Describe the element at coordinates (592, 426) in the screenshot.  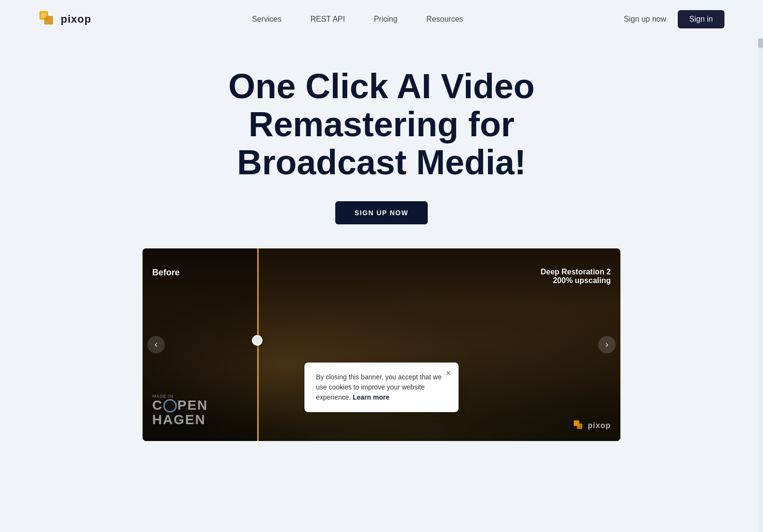
I see `pixop-watermark: pixop` at that location.